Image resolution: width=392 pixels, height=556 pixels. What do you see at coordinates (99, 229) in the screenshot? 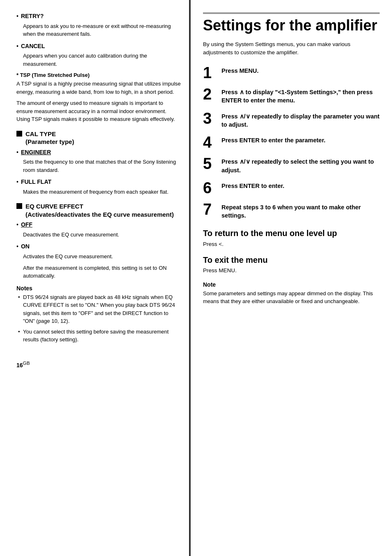
I see `off-section: • OFF Deactivates the EQ curve measureme…` at bounding box center [99, 229].